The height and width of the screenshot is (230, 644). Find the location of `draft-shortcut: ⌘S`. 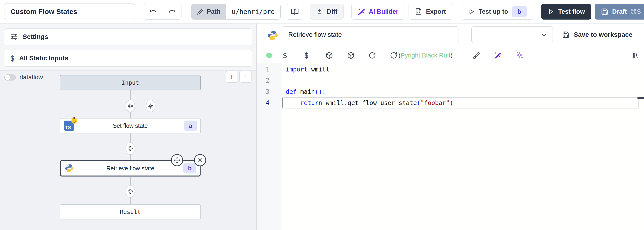

draft-shortcut: ⌘S is located at coordinates (636, 12).